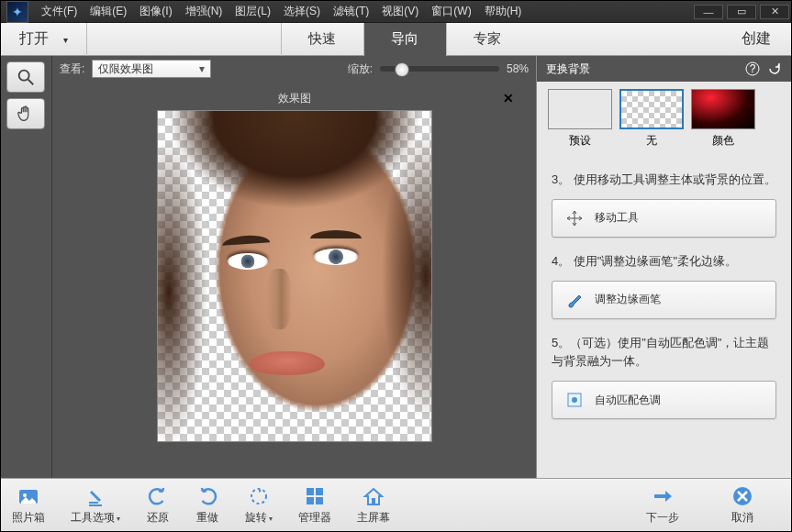  Describe the element at coordinates (775, 12) in the screenshot. I see `close-button: ✕` at that location.